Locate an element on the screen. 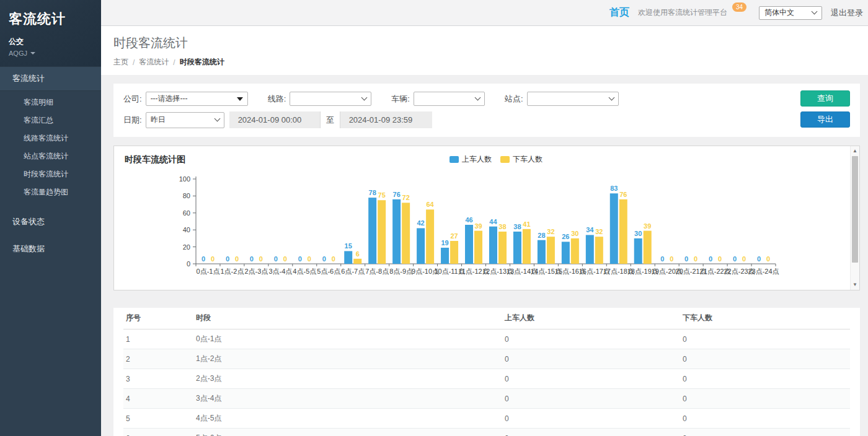  svg-text: 83 is located at coordinates (614, 188).